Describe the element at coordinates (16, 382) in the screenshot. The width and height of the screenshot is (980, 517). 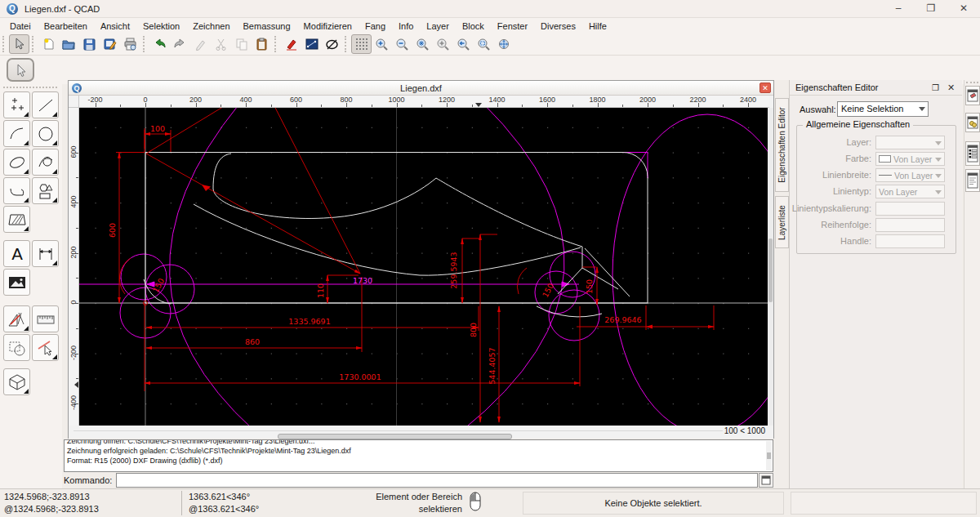
I see `tool-solid` at that location.